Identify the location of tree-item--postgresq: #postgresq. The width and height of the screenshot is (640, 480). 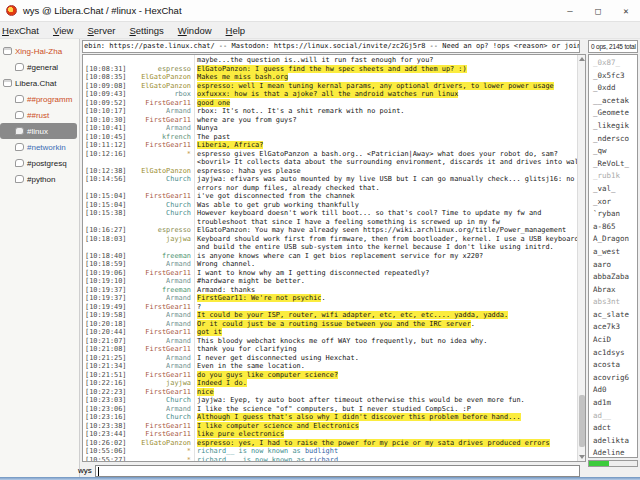
(40, 163).